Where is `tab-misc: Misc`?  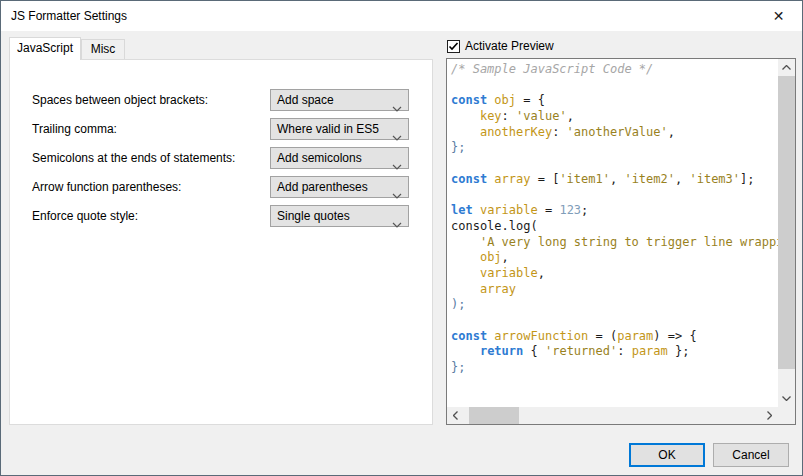 tab-misc: Misc is located at coordinates (103, 50).